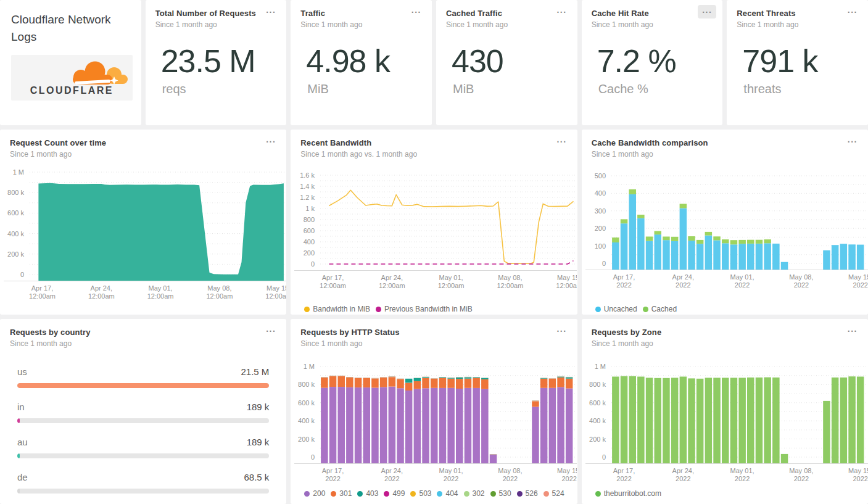 The height and width of the screenshot is (504, 868). I want to click on legend-label: Previous Bandwidth in MiB, so click(428, 309).